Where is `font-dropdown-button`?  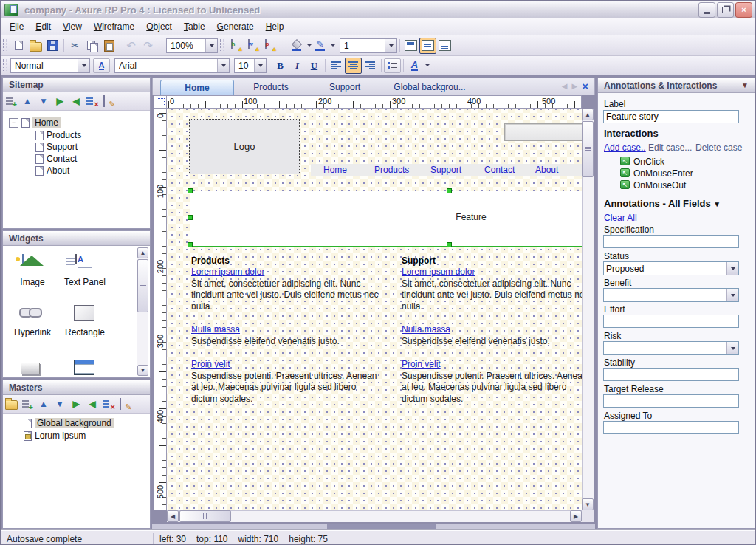
font-dropdown-button is located at coordinates (223, 66).